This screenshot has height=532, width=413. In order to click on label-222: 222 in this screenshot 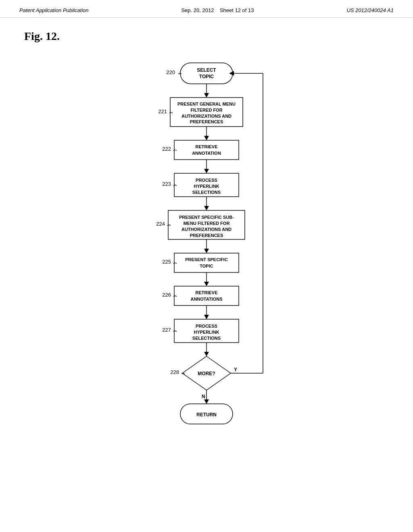, I will do `click(167, 149)`.